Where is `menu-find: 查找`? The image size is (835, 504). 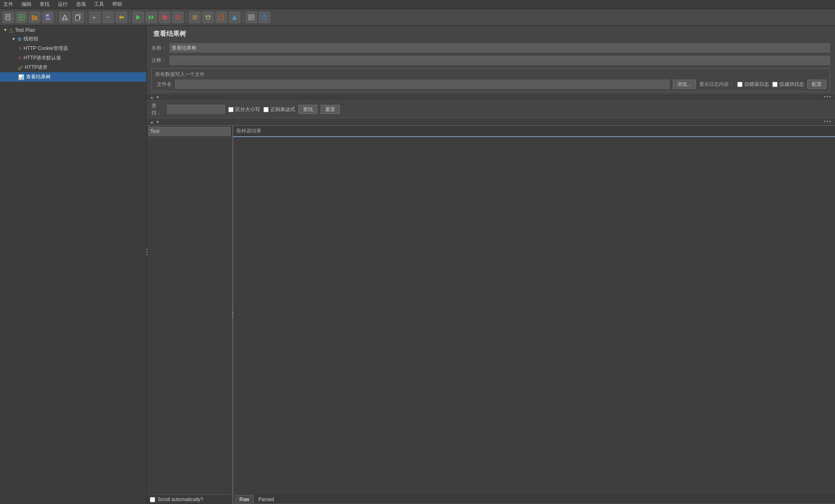
menu-find: 查找 is located at coordinates (45, 4).